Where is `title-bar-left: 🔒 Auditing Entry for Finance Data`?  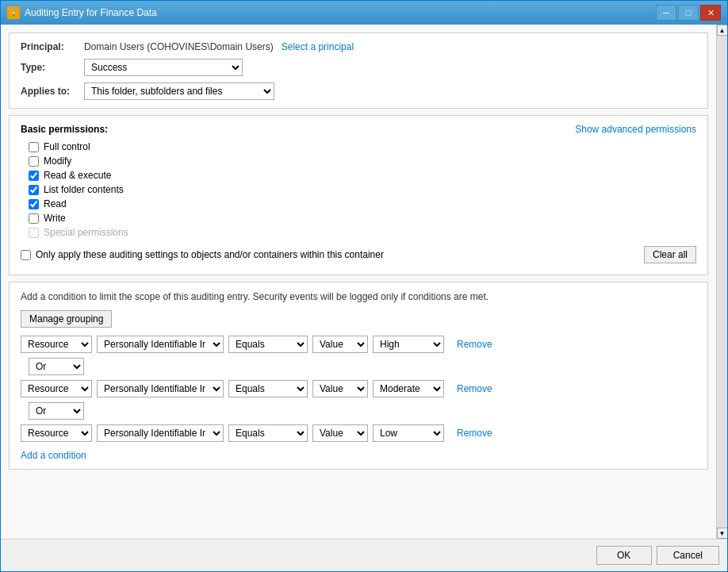
title-bar-left: 🔒 Auditing Entry for Finance Data is located at coordinates (82, 13).